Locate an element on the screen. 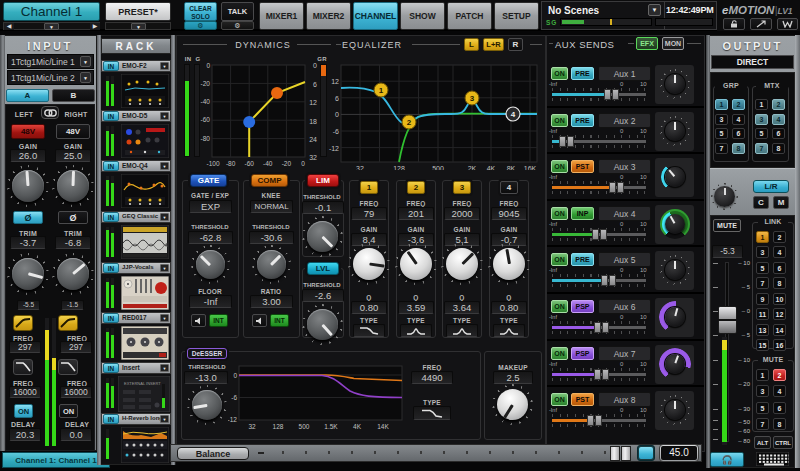  svg-text: 24 is located at coordinates (313, 140).